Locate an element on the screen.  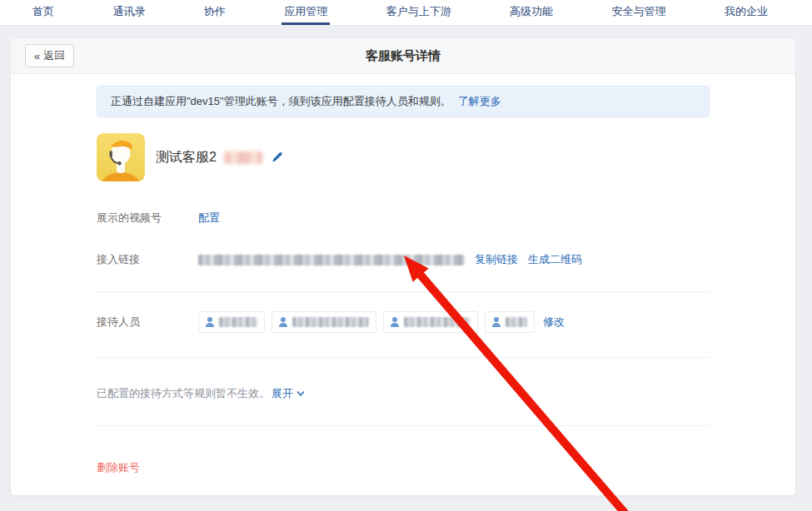
delete-row: 删除账号 is located at coordinates (403, 468).